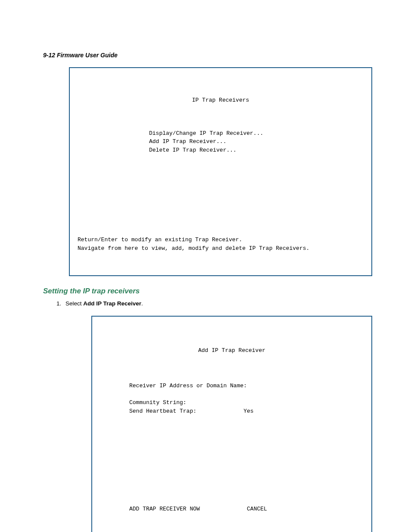 The height and width of the screenshot is (532, 411). I want to click on field-receiver-ip: Receiver IP Address or Domain Name:, so click(188, 386).